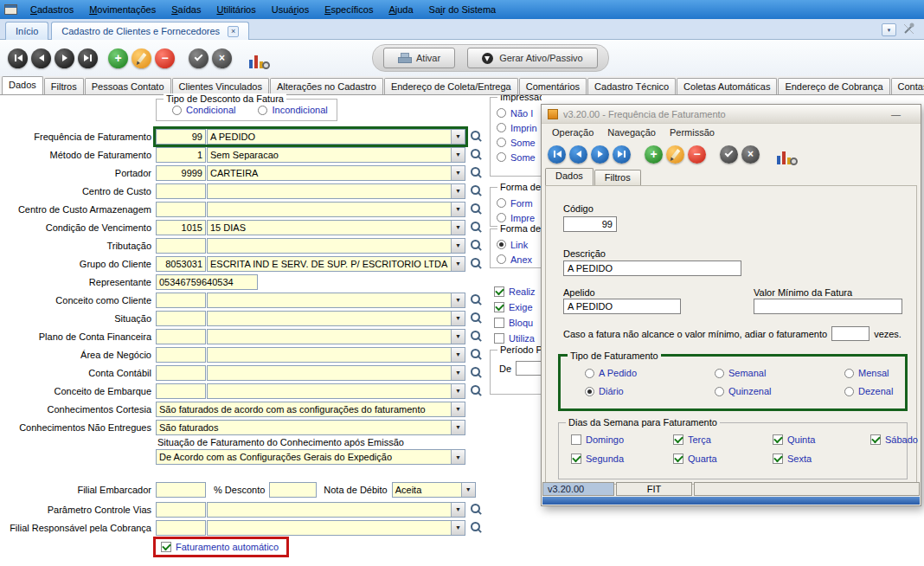 The image size is (924, 566). I want to click on radio-option: Condicional, so click(204, 110).